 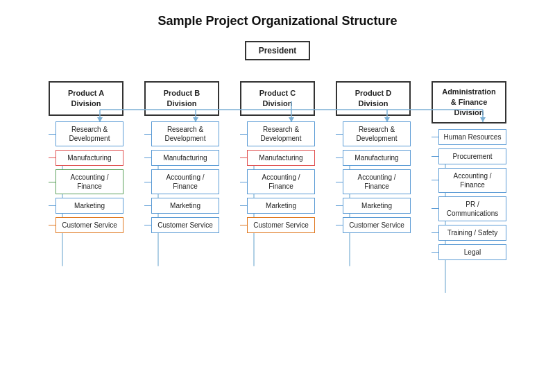 I want to click on division-box-product-a: Product ADivision, so click(x=86, y=99).